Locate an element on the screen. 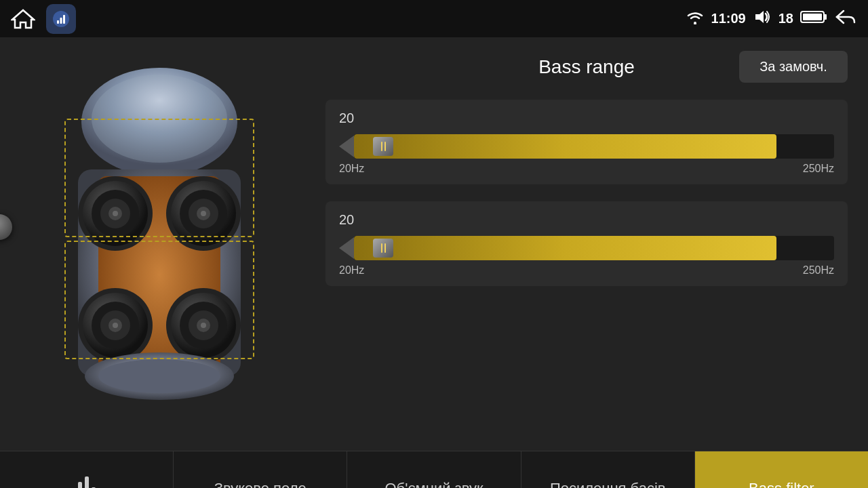  section-title: Bass range is located at coordinates (587, 67).